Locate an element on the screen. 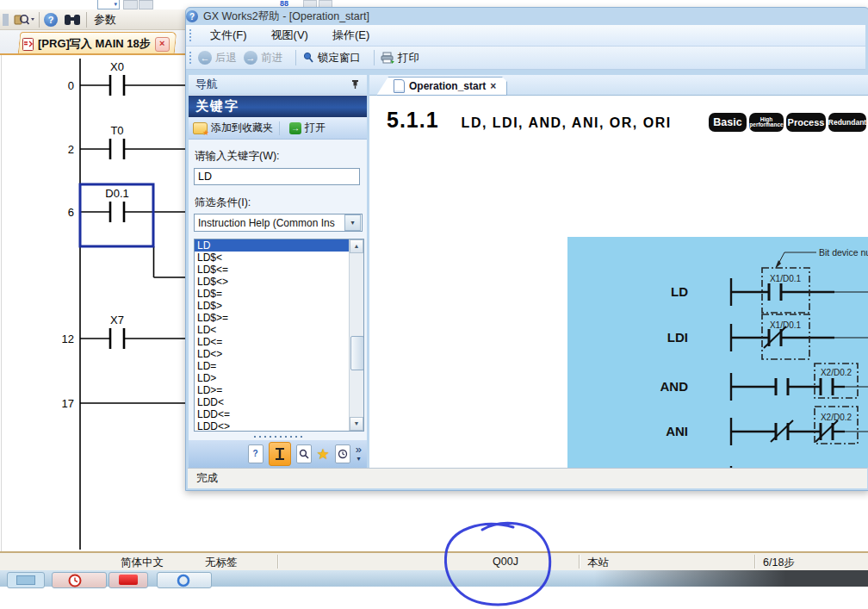 The image size is (868, 609). list-item: LD= is located at coordinates (272, 366).